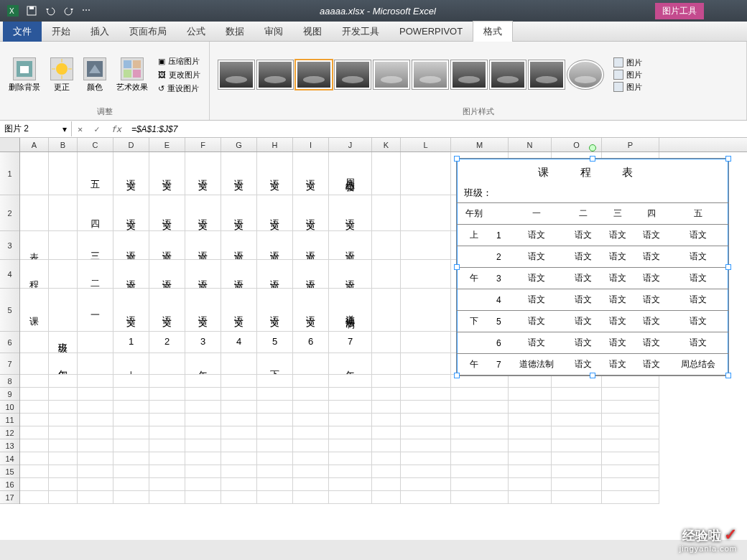 The image size is (747, 560). What do you see at coordinates (10, 433) in the screenshot?
I see `row-header: 12` at bounding box center [10, 433].